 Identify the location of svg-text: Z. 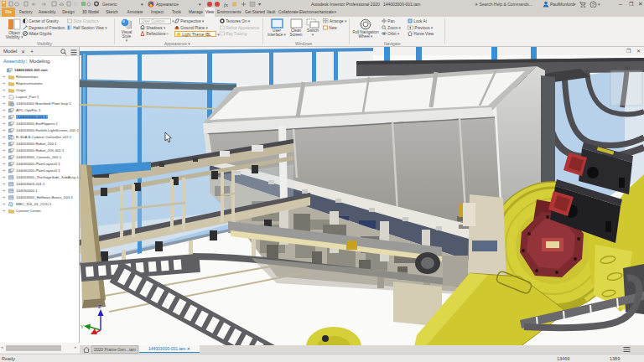
(100, 307).